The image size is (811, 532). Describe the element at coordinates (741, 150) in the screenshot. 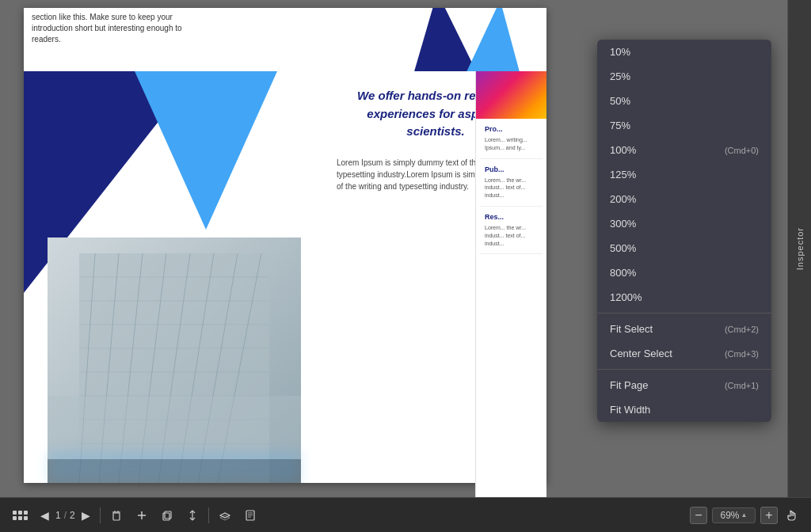

I see `zoom-100-shortcut: (Cmd+0)` at that location.